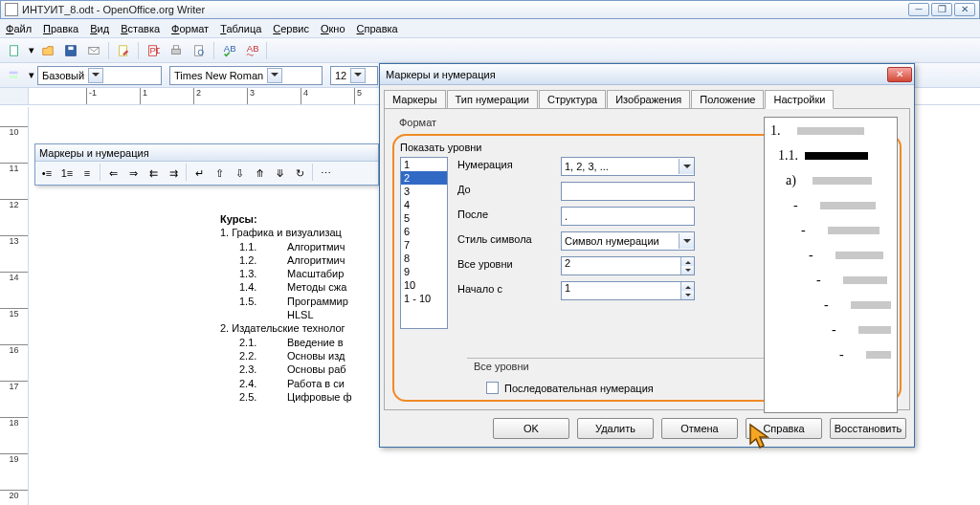 This screenshot has height=505, width=980. What do you see at coordinates (424, 272) in the screenshot?
I see `level-item: 9` at bounding box center [424, 272].